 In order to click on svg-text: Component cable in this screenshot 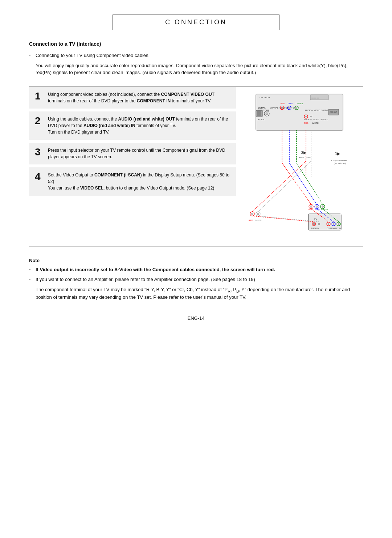, I will do `click(339, 160)`.